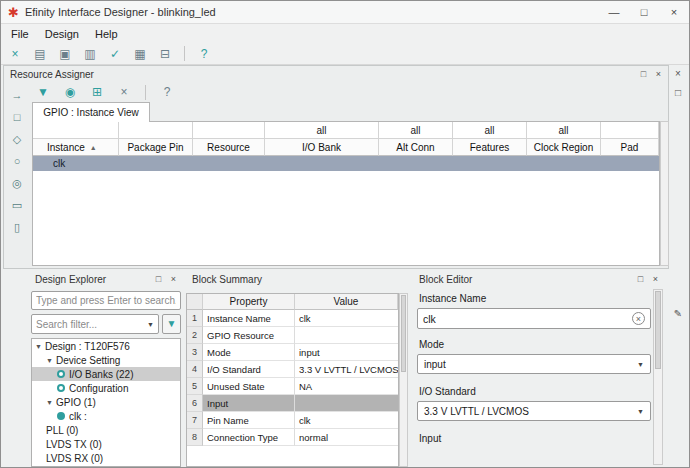 This screenshot has height=468, width=690. What do you see at coordinates (43, 92) in the screenshot?
I see `filter-button-0: ▼` at bounding box center [43, 92].